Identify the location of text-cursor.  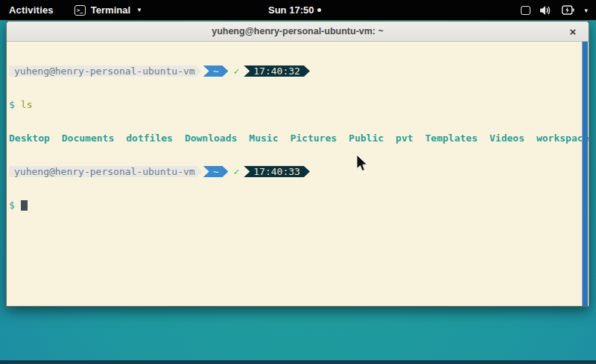
(24, 205).